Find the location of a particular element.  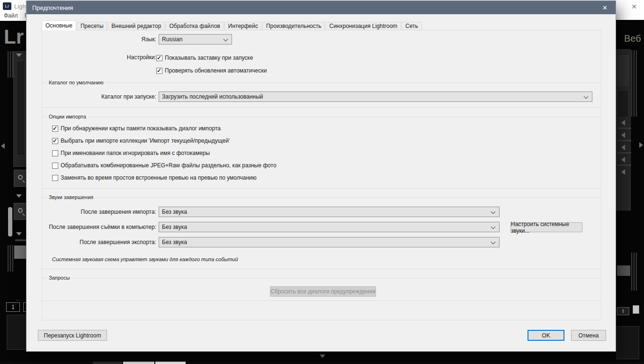

left-scrollbar-thumb is located at coordinates (10, 222).